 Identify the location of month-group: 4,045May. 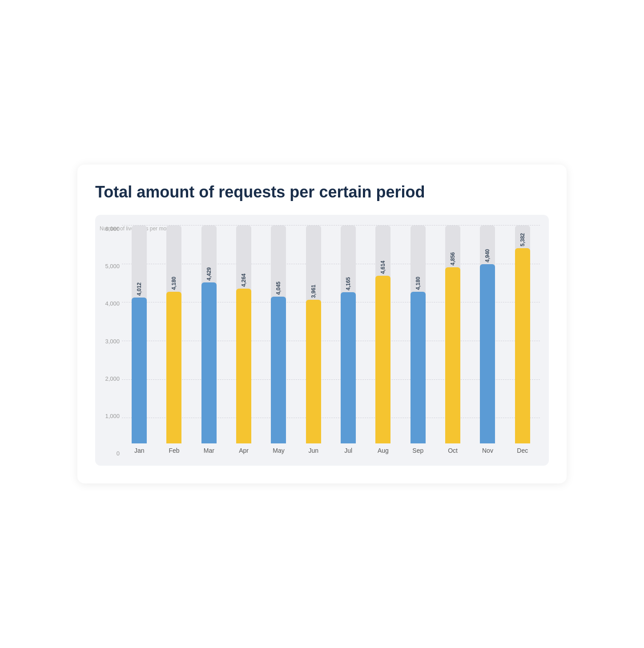
(278, 341).